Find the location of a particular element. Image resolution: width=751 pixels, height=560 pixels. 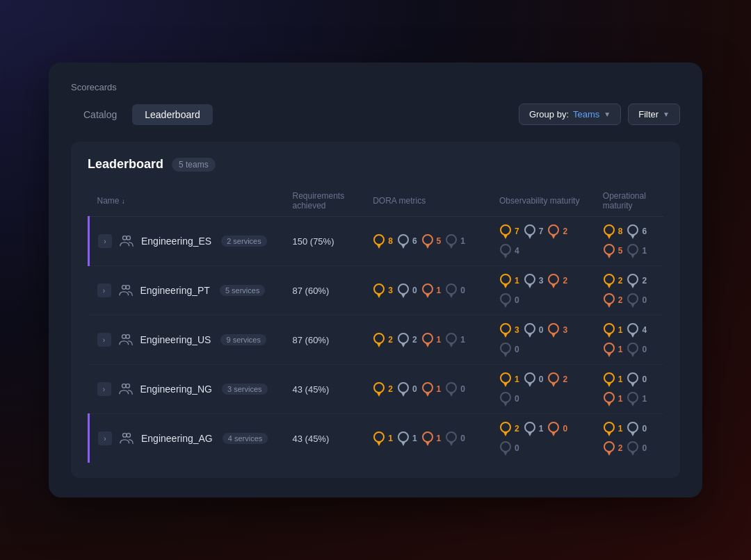

col-header-operational: Operational maturity is located at coordinates (629, 201).